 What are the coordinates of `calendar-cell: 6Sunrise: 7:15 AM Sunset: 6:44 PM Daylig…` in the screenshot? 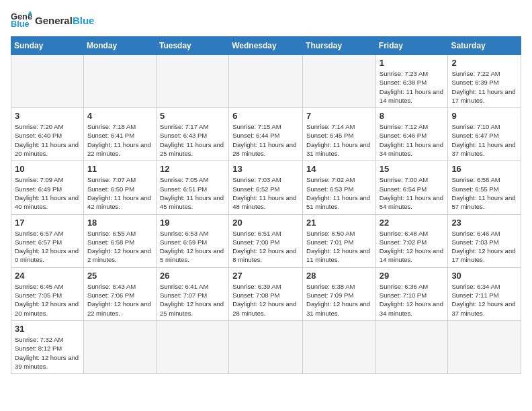 It's located at (266, 134).